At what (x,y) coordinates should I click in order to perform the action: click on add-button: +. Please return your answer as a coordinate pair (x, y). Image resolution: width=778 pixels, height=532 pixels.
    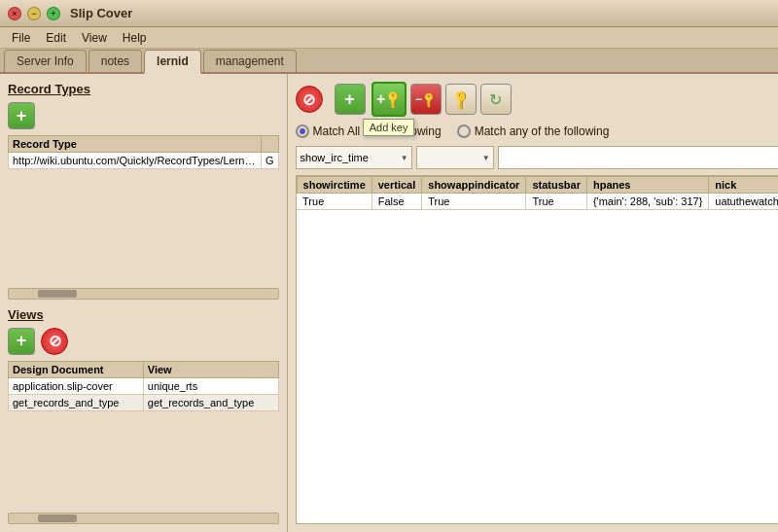
    Looking at the image, I should click on (350, 99).